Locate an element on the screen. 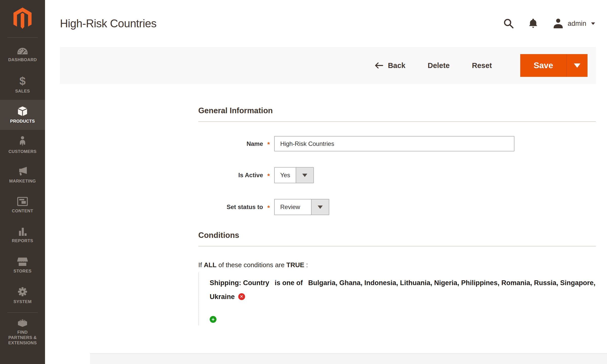  name-input is located at coordinates (394, 144).